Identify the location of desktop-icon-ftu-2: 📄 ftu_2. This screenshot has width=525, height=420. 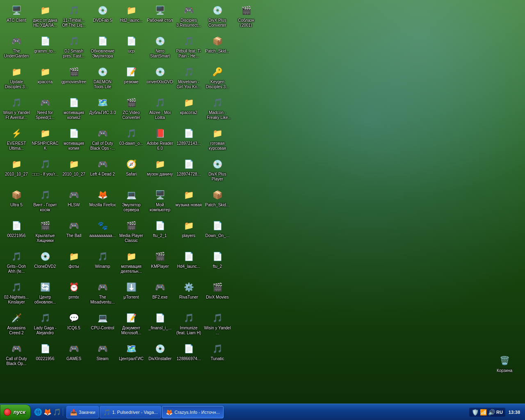
(217, 263).